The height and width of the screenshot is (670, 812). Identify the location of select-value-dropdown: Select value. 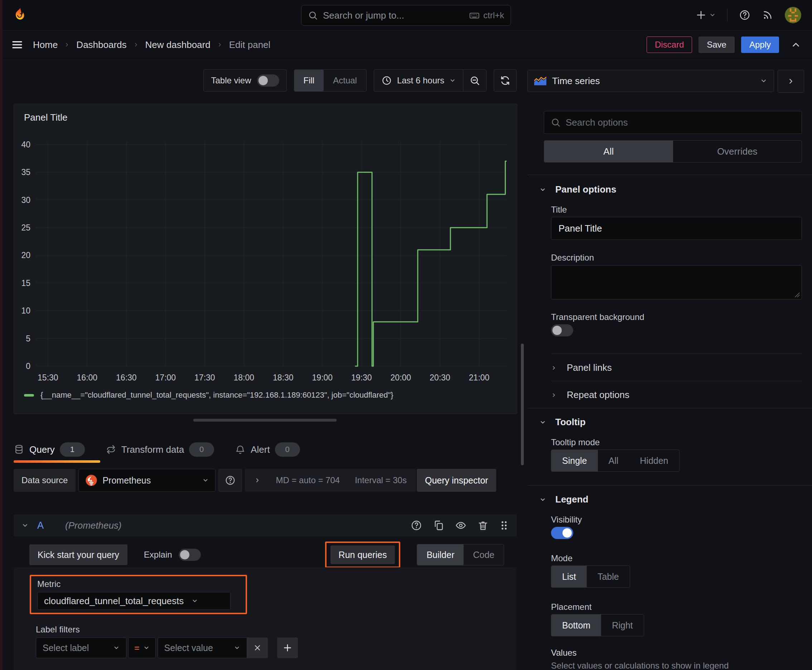
(202, 648).